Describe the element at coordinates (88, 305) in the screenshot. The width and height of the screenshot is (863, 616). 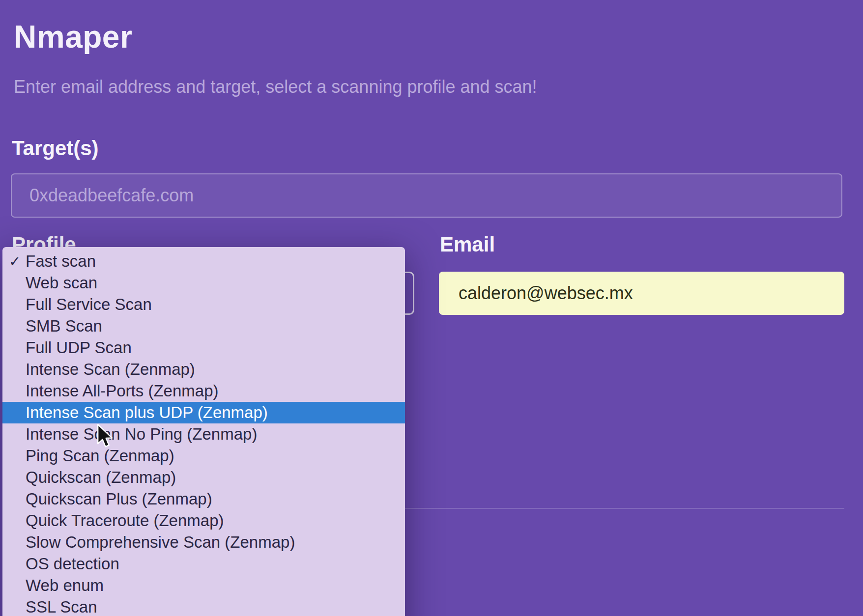
I see `dropdown-option-label: Full Service Scan` at that location.